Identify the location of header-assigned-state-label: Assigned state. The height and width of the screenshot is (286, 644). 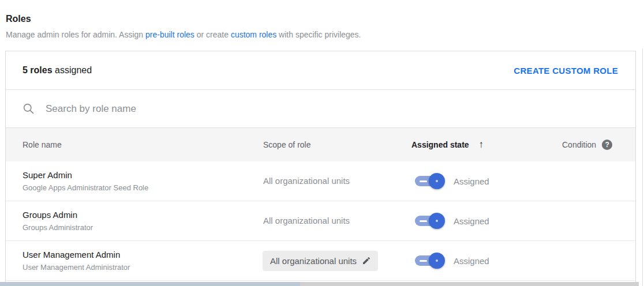
(440, 145).